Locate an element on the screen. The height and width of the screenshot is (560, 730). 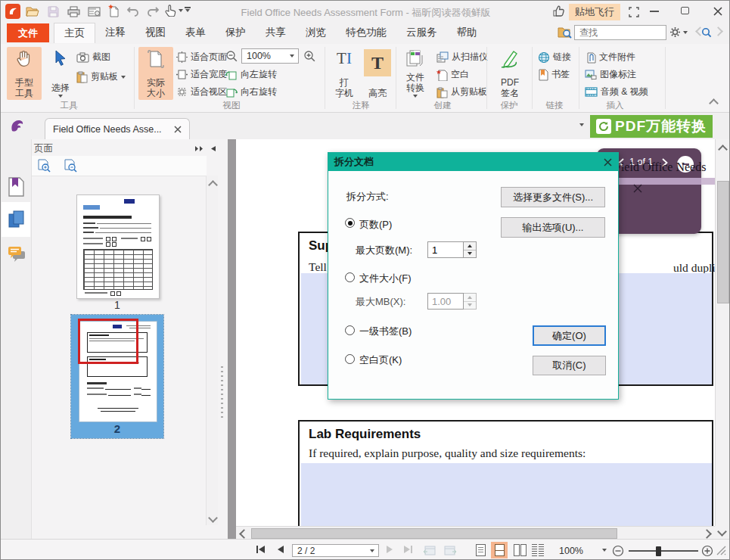
previous-page-button is located at coordinates (281, 549).